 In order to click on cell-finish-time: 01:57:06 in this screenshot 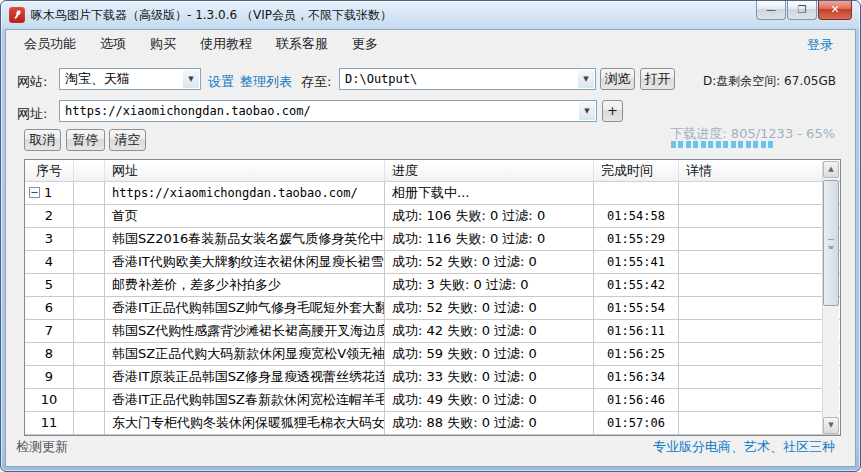, I will do `click(636, 423)`.